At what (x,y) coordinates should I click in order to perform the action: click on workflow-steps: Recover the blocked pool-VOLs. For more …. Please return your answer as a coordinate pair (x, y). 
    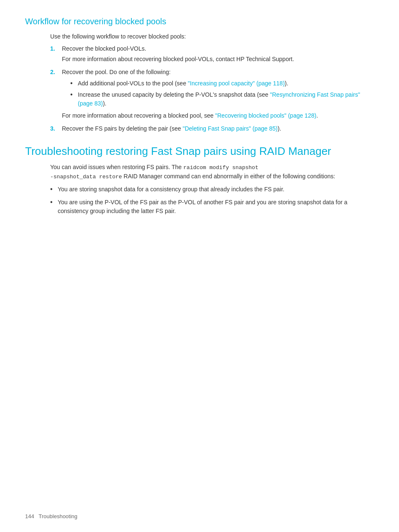
    Looking at the image, I should click on (212, 89).